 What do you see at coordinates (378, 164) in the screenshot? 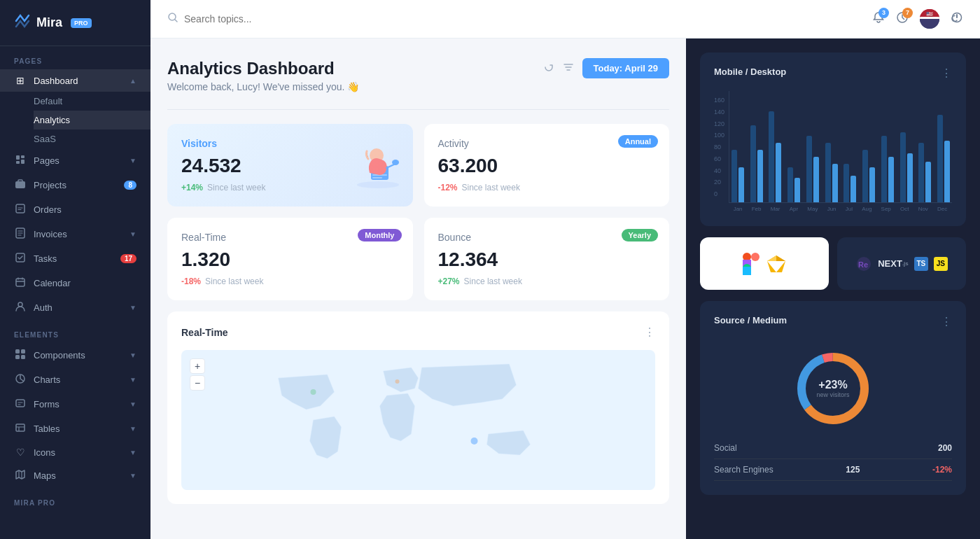
I see `visitors-illustration` at bounding box center [378, 164].